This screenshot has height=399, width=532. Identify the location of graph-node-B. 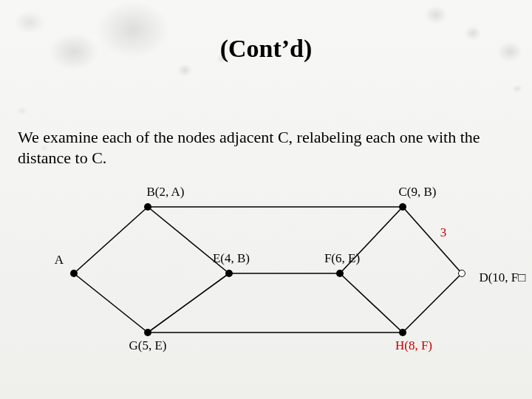
(148, 207).